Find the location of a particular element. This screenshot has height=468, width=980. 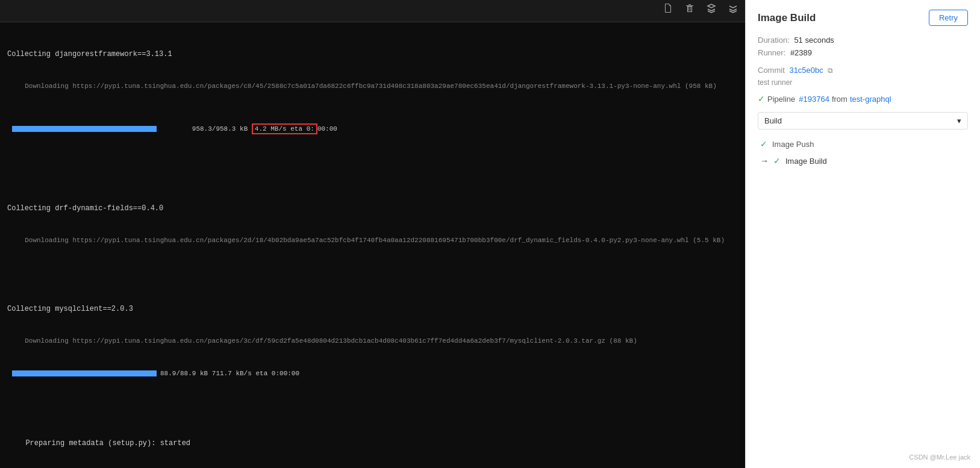

line-3: Collecting drf-dynamic-fields==0.4.0 is located at coordinates (372, 208).